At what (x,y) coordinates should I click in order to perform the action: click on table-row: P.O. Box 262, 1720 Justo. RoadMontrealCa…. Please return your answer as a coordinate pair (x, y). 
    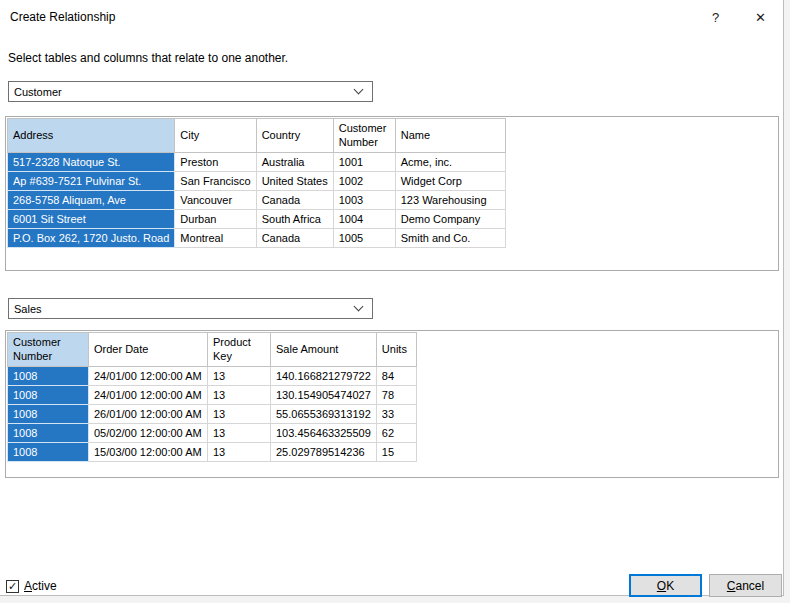
    Looking at the image, I should click on (257, 238).